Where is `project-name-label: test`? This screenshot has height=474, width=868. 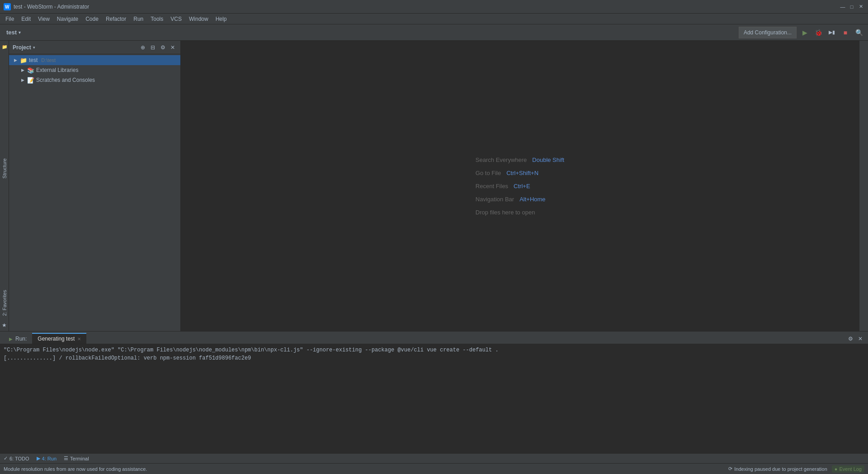 project-name-label: test is located at coordinates (12, 33).